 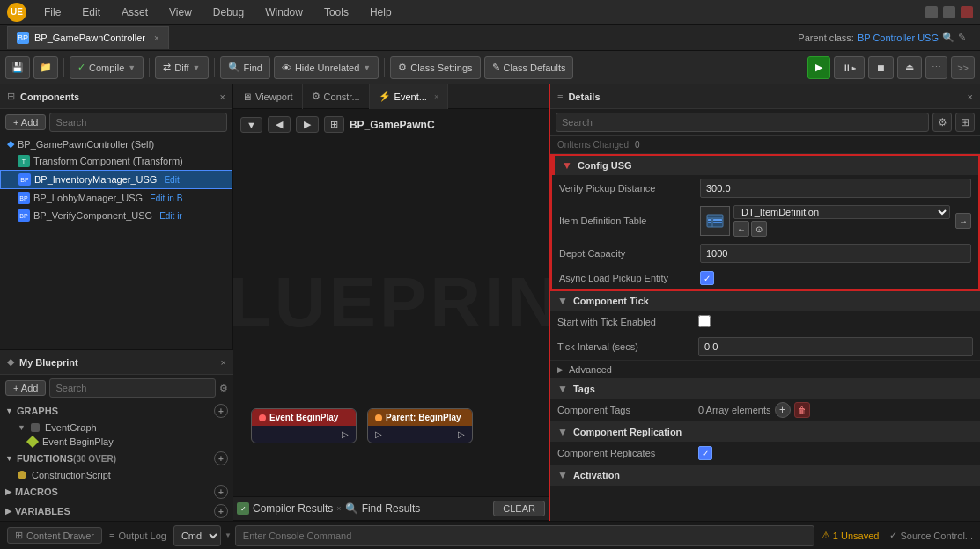 What do you see at coordinates (171, 179) in the screenshot?
I see `inventory-edit-link: Edit` at bounding box center [171, 179].